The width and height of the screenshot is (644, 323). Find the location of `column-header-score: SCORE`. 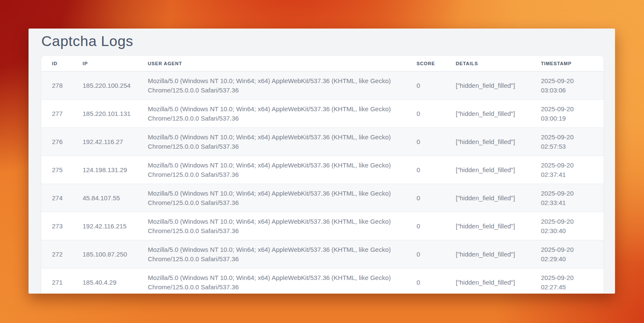

column-header-score: SCORE is located at coordinates (426, 63).